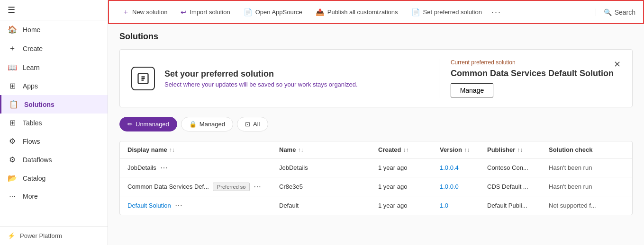 The image size is (644, 245). Describe the element at coordinates (287, 149) in the screenshot. I see `col-name-label: Name` at that location.